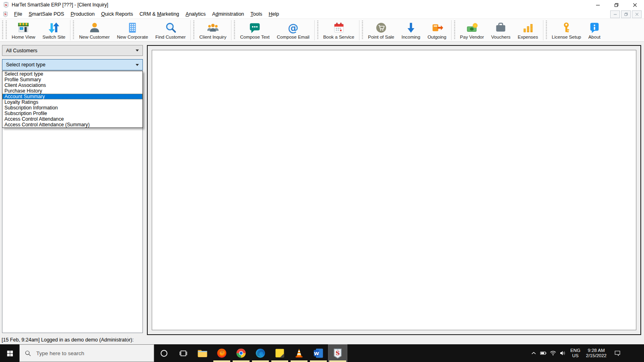 The height and width of the screenshot is (362, 644). I want to click on find-customer-button: Find Customer, so click(171, 30).